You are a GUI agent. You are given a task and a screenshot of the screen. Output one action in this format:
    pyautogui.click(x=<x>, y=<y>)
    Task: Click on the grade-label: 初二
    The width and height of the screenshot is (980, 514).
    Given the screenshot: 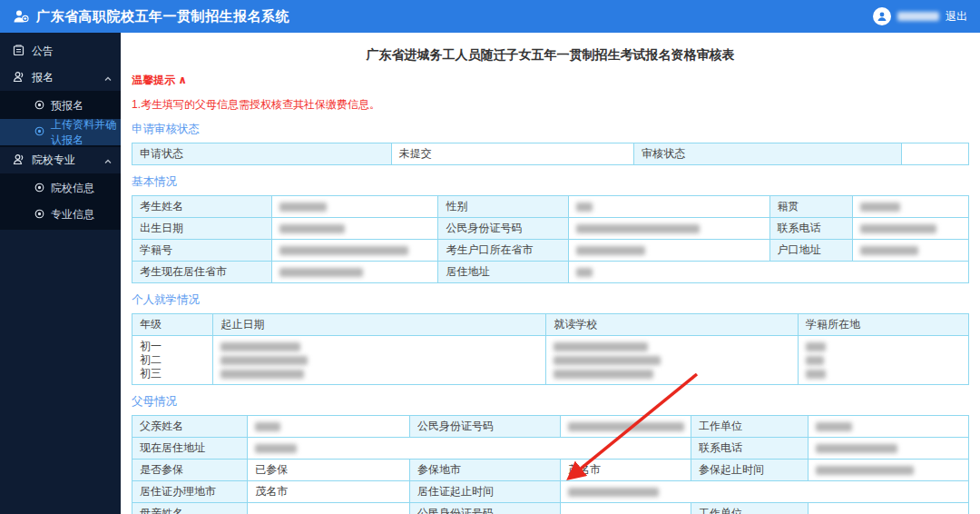 What is the action you would take?
    pyautogui.click(x=172, y=360)
    